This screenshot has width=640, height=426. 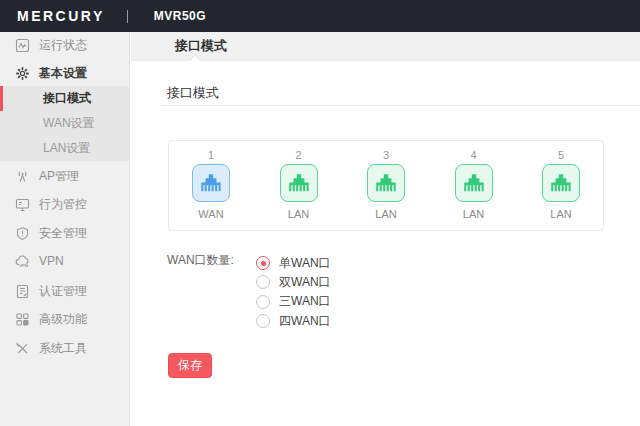 What do you see at coordinates (190, 366) in the screenshot?
I see `save-button: 保存` at bounding box center [190, 366].